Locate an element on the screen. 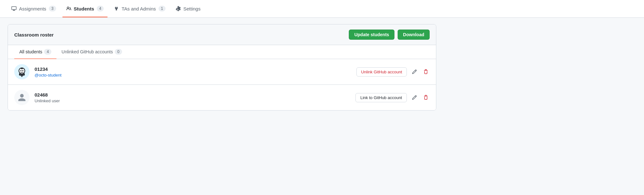 Image resolution: width=644 pixels, height=195 pixels. link-github-button: Link to GitHub account is located at coordinates (381, 98).